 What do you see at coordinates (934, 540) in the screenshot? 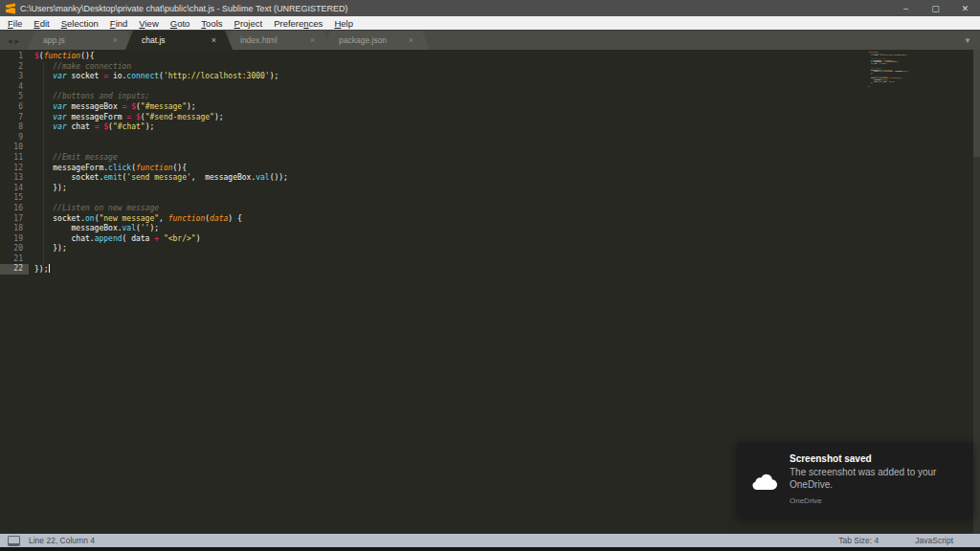
I see `language-selector: JavaScript` at bounding box center [934, 540].